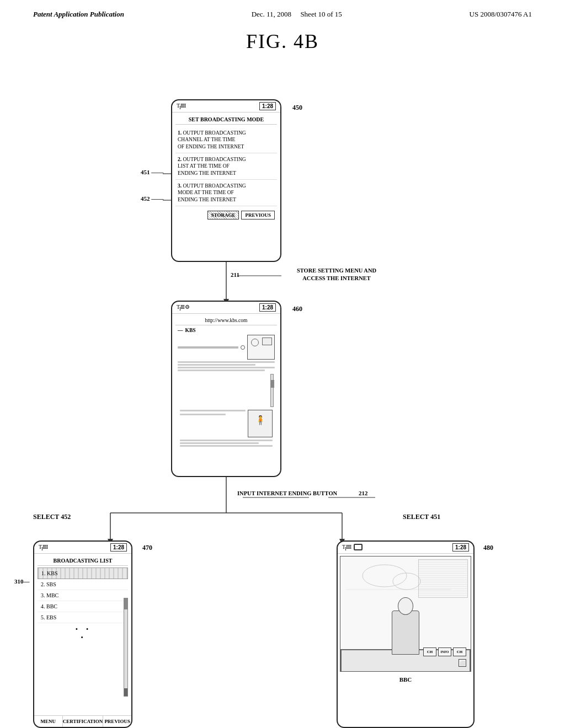  Describe the element at coordinates (445, 657) in the screenshot. I see `overlay-buttons: CH INFO CH ⬜` at that location.